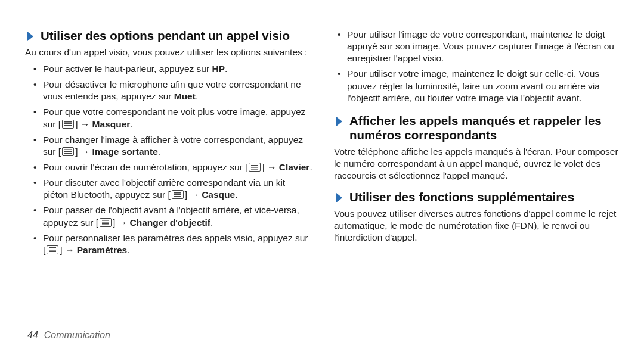  Describe the element at coordinates (125, 151) in the screenshot. I see `bold-term: Image sortante` at that location.